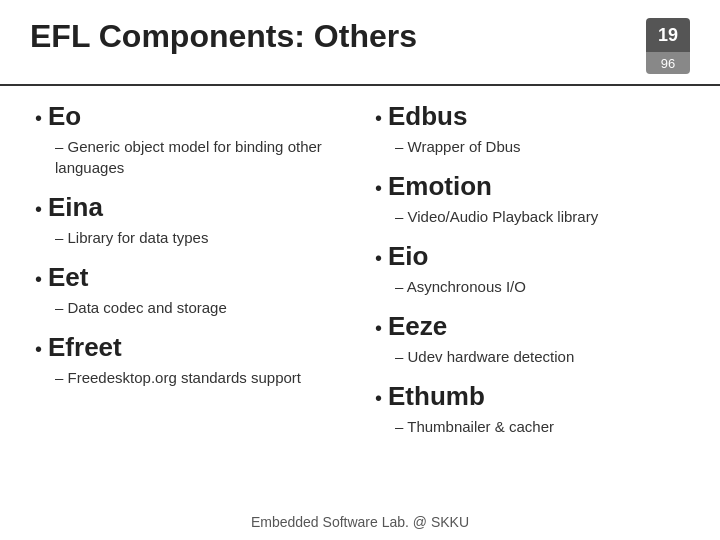 This screenshot has width=720, height=540. Describe the element at coordinates (200, 238) in the screenshot. I see `bullet-eina-desc: – Library for data types` at that location.